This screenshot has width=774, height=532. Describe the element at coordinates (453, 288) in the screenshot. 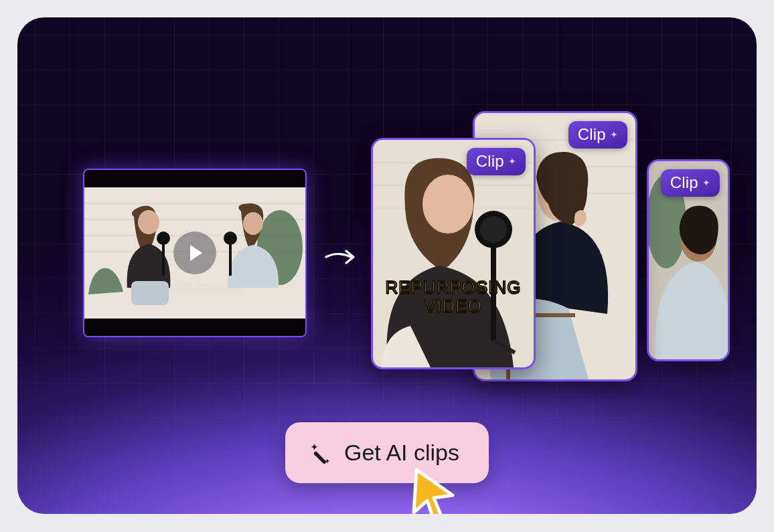

I see `clip-caption-line: REPURPOSING` at that location.